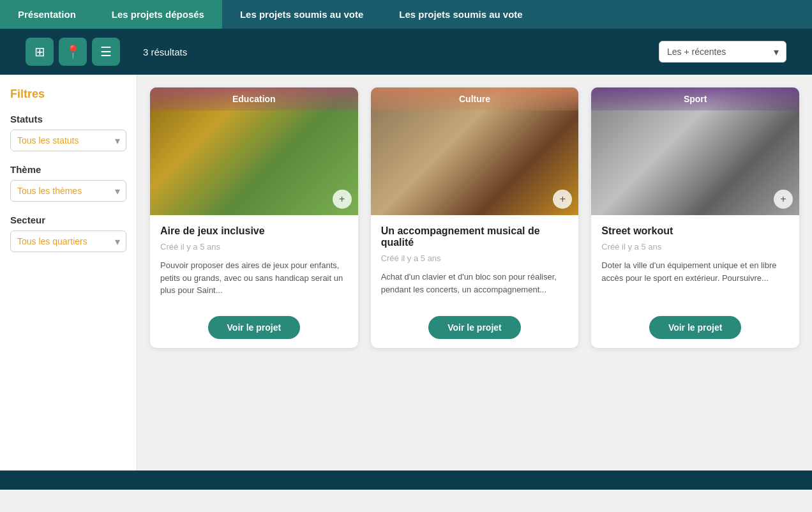  I want to click on card-description: Achat d'un clavier et d'un bloc son pour…, so click(475, 283).